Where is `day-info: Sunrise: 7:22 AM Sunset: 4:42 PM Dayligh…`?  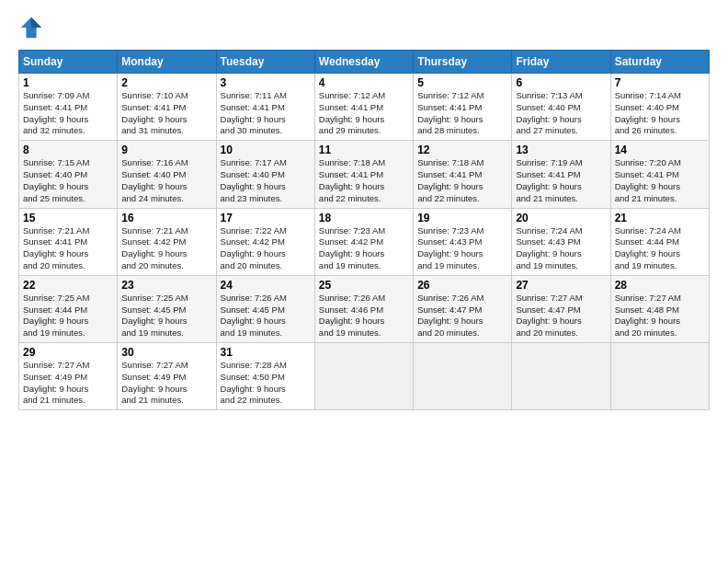 day-info: Sunrise: 7:22 AM Sunset: 4:42 PM Dayligh… is located at coordinates (266, 248).